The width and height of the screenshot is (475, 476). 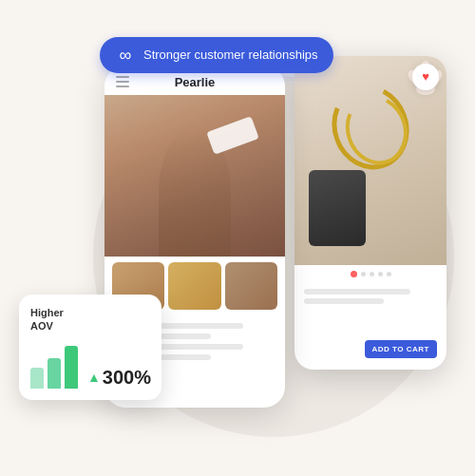 I want to click on aov-percent-value: ▲ 300%, so click(x=120, y=378).